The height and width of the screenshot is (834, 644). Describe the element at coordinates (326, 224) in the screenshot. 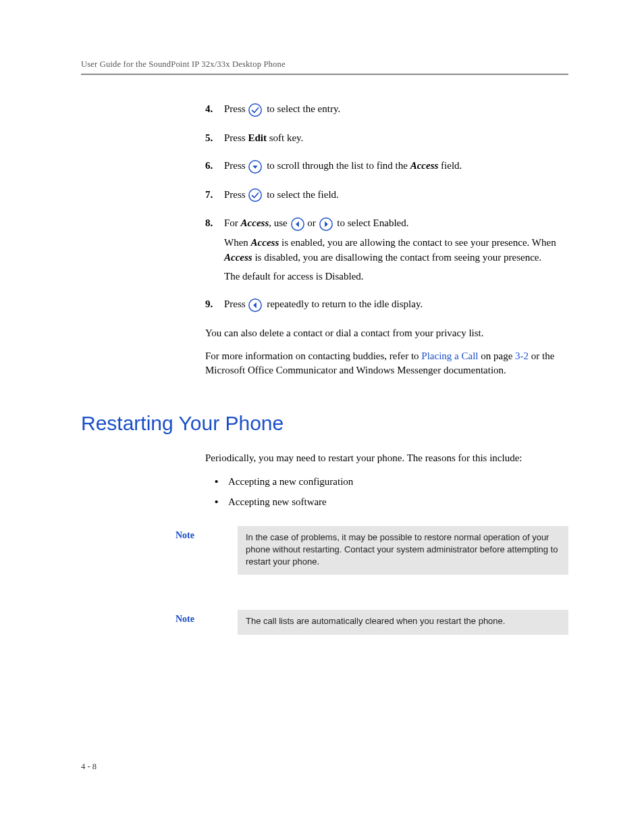

I see `right-arrow-icon` at that location.